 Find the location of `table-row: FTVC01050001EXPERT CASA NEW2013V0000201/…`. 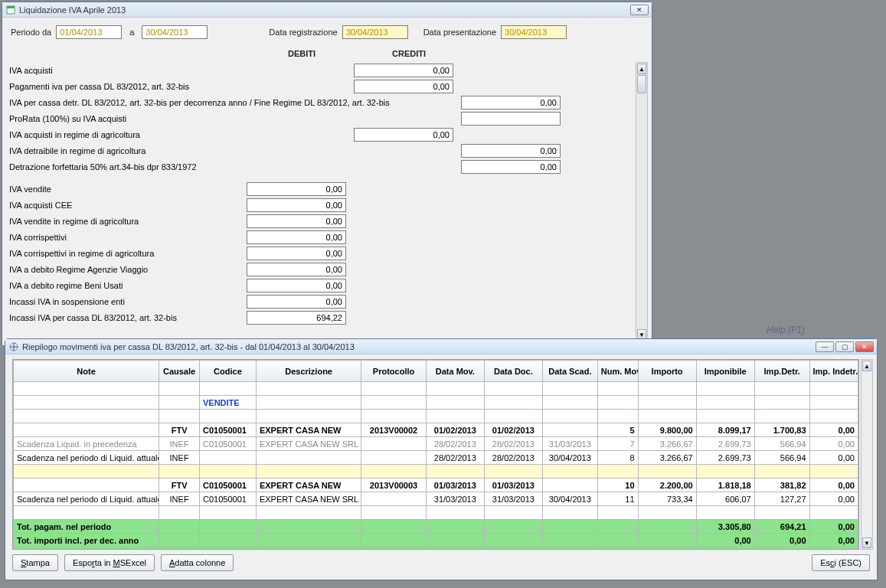

table-row: FTVC01050001EXPERT CASA NEW2013V0000201/… is located at coordinates (436, 430).